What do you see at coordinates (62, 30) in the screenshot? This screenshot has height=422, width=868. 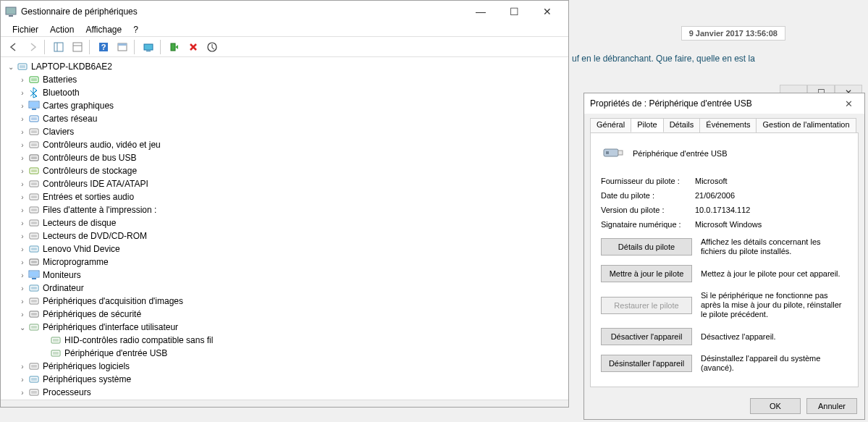 I see `menu-action: Action` at bounding box center [62, 30].